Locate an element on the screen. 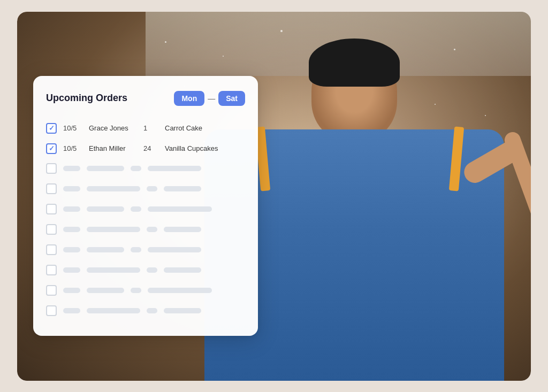 Image resolution: width=548 pixels, height=392 pixels. order-item-1: Carrot Cake is located at coordinates (205, 128).